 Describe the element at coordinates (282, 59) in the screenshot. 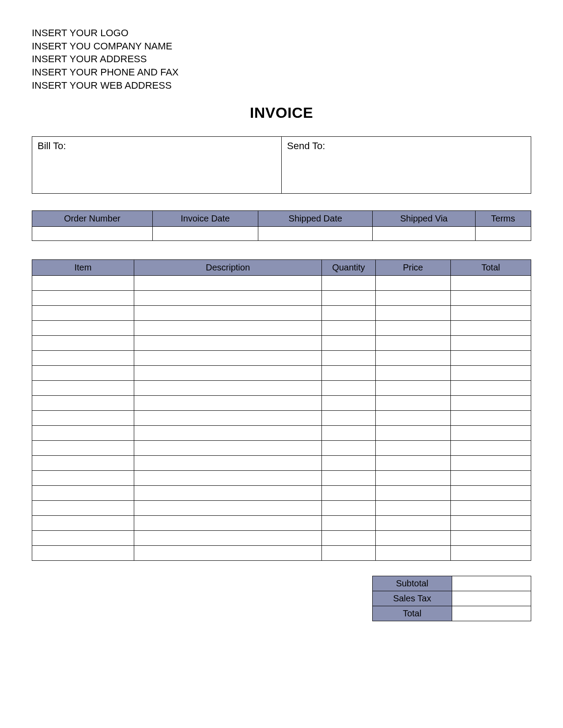

I see `company-info-block: INSERT YOUR LOGO INSERT YOU COMPANY NAME…` at that location.